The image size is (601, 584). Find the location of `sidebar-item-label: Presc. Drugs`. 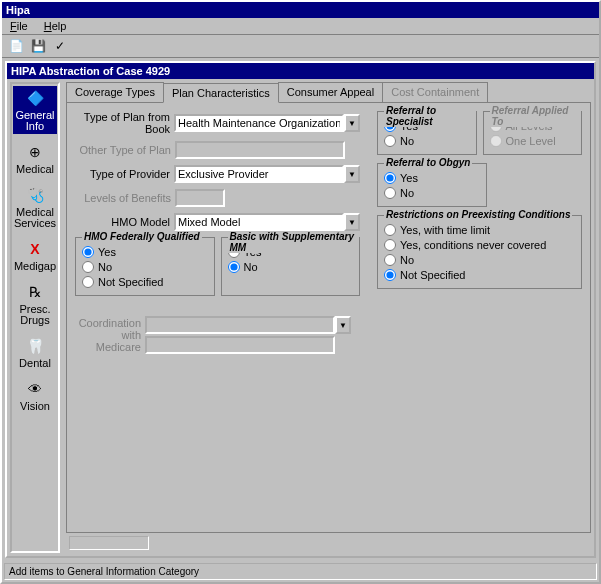

sidebar-item-label: Presc. Drugs is located at coordinates (35, 315).